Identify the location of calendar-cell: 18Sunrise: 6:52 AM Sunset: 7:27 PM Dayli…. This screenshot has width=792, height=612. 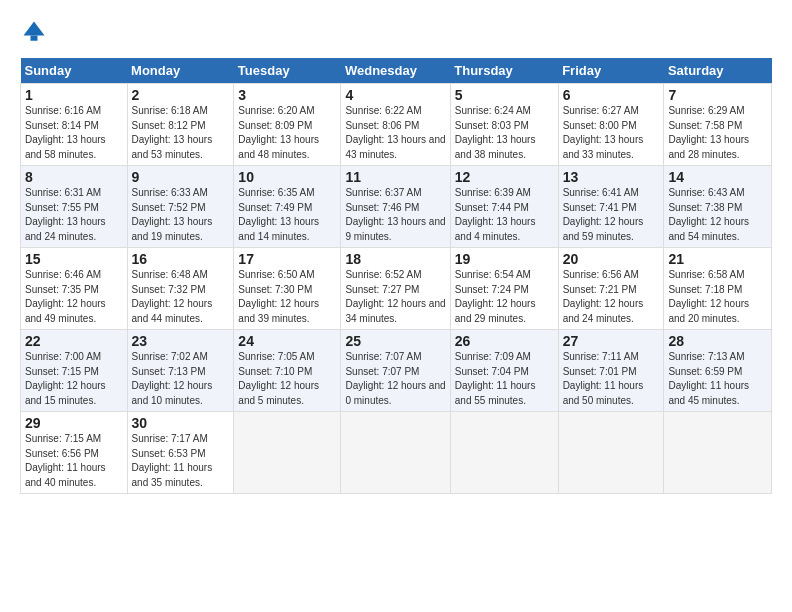
(396, 289).